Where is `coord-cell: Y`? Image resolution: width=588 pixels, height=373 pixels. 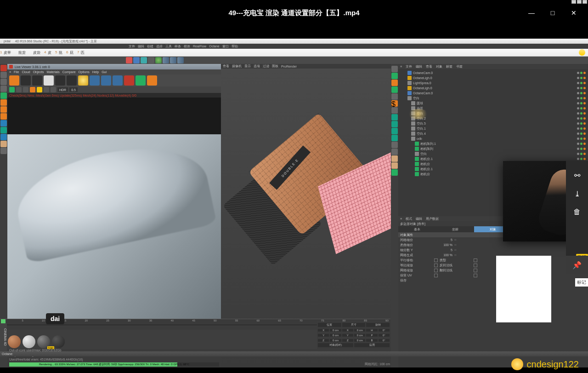 coord-cell: Y is located at coordinates (323, 335).